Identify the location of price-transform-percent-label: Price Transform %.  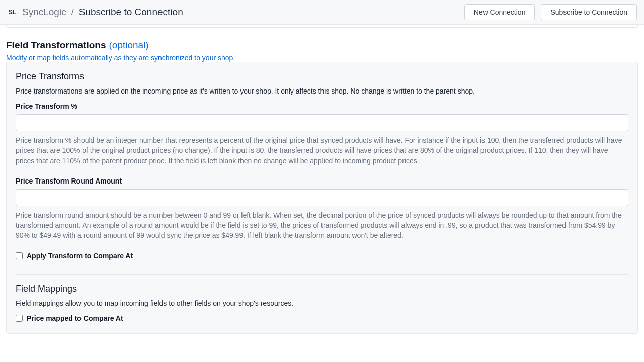
(322, 106).